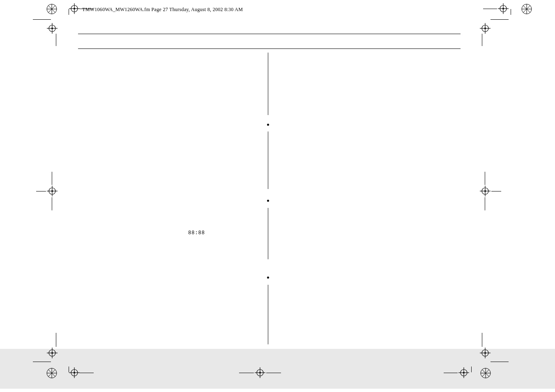 This screenshot has height=392, width=555. I want to click on rosette-top-left-icon, so click(52, 9).